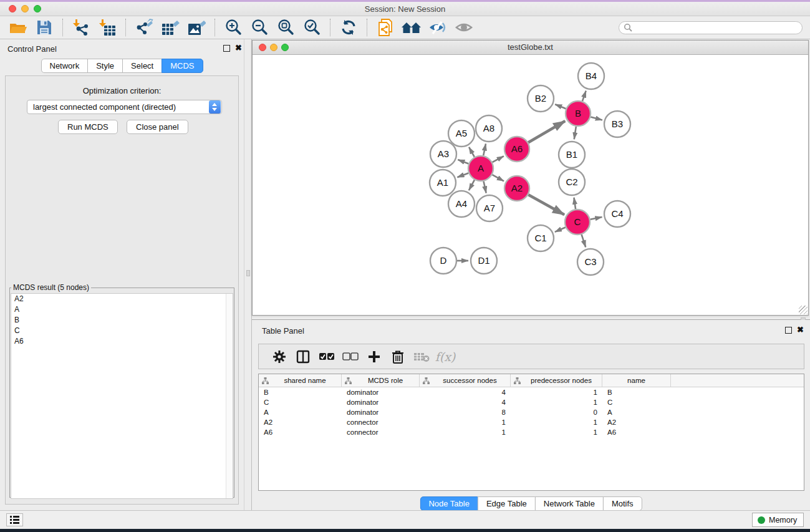 This screenshot has height=532, width=810. What do you see at coordinates (596, 118) in the screenshot?
I see `graph-edge-B-B3` at bounding box center [596, 118].